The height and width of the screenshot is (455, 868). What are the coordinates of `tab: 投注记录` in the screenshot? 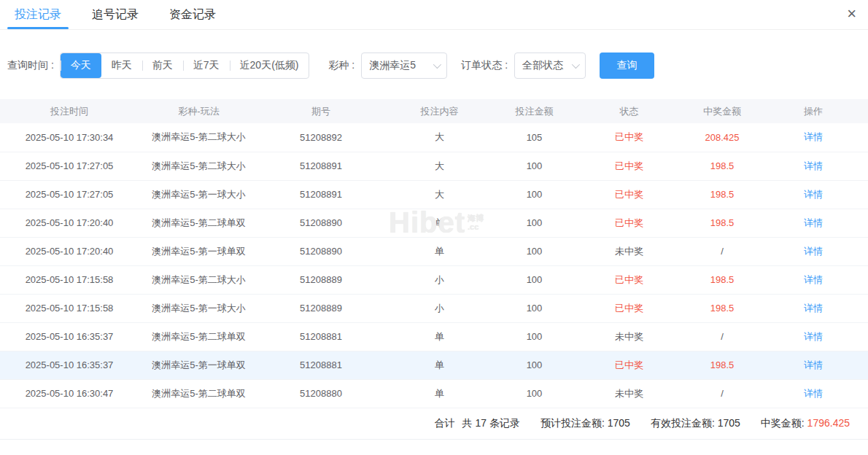 It's located at (38, 15).